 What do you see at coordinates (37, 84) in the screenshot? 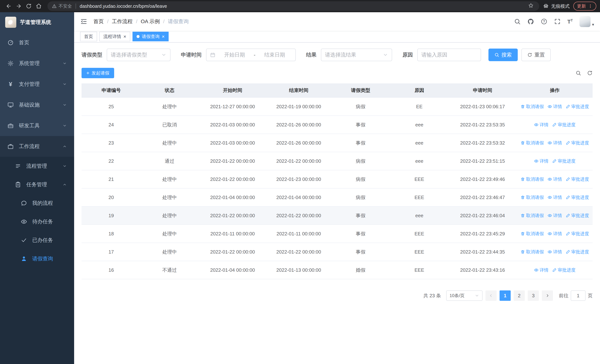
I see `sidebar-item-payment: ¥ 支付管理` at bounding box center [37, 84].